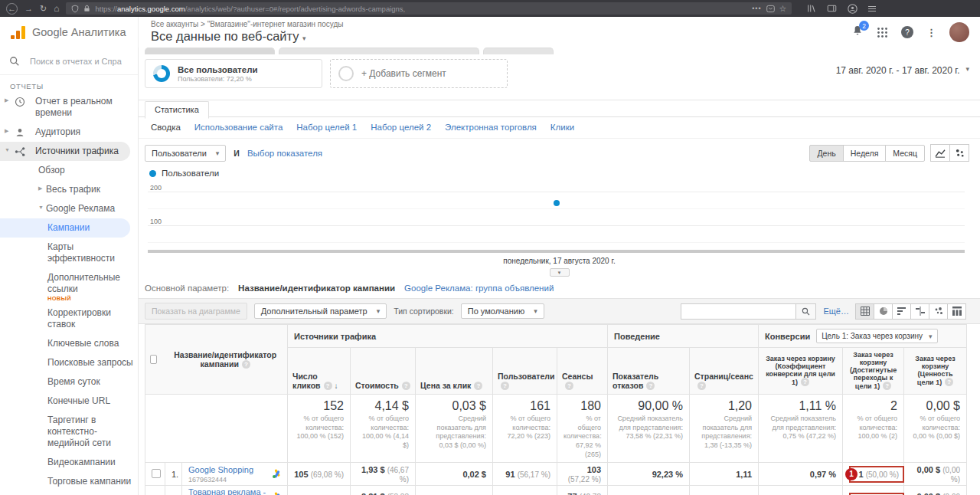 The image size is (980, 495). What do you see at coordinates (957, 311) in the screenshot?
I see `pivot-view-button` at bounding box center [957, 311].